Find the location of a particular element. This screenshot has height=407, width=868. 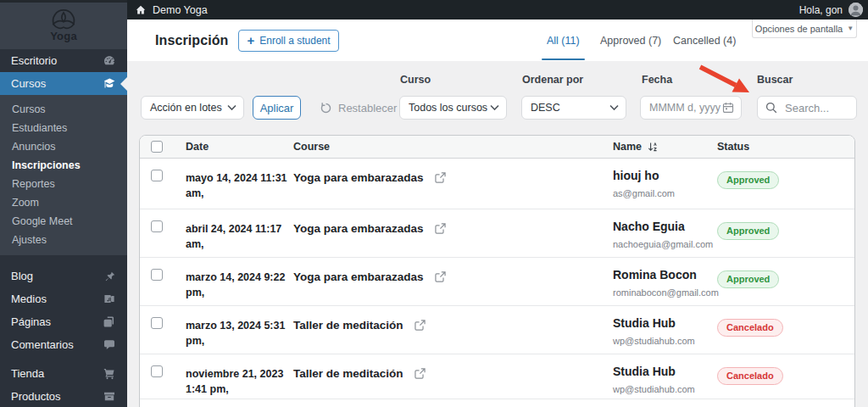

select-all-checkbox is located at coordinates (157, 147).